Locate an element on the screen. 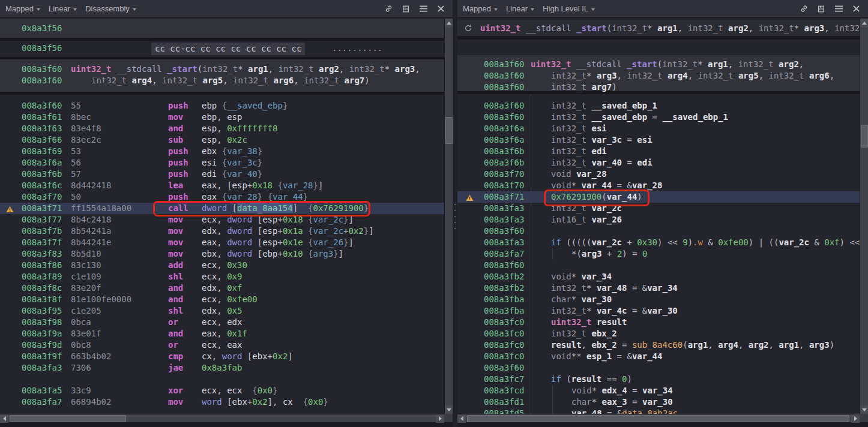 The width and height of the screenshot is (868, 427). disassembly-line: 008a3f9f663b4b02cmpcx, word [ebx+0x2] is located at coordinates (222, 356).